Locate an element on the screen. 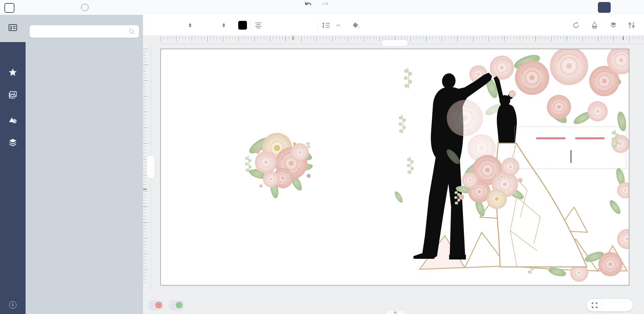 The image size is (644, 314). line-height-icon is located at coordinates (326, 25).